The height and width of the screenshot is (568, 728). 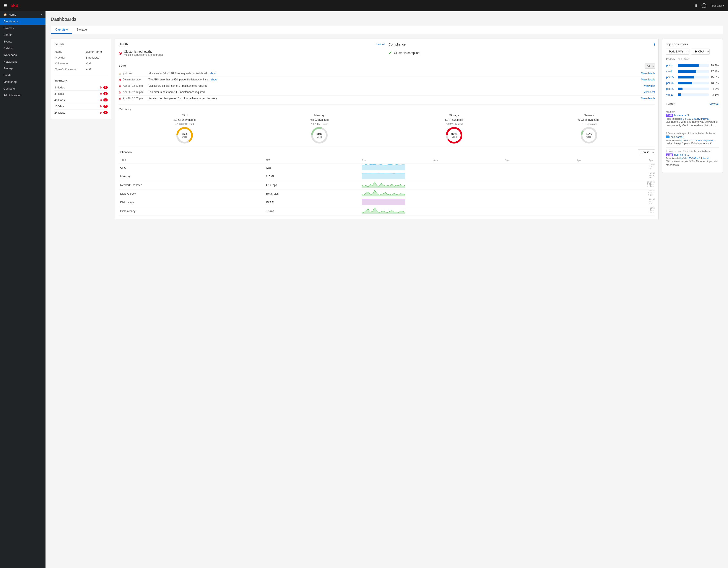 What do you see at coordinates (364, 6) in the screenshot?
I see `topnav: ☰ okd ⠿ ? First Last ▾` at bounding box center [364, 6].